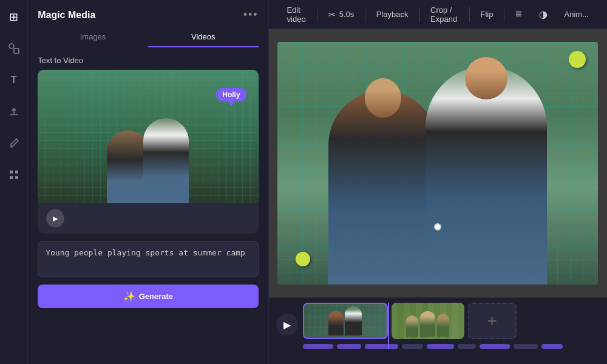 Image resolution: width=607 pixels, height=364 pixels. I want to click on video-thumbnail: Holly, so click(148, 136).